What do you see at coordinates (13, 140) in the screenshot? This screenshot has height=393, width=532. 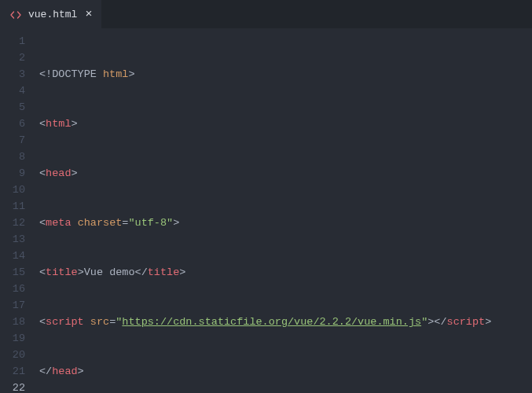 I see `line-number: 7` at bounding box center [13, 140].